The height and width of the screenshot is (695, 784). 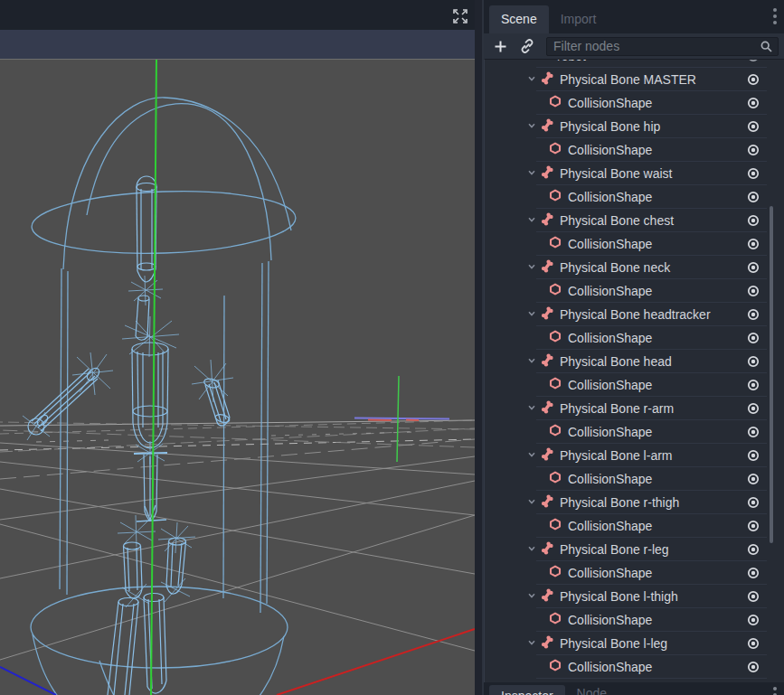 What do you see at coordinates (635, 63) in the screenshot?
I see `tree-row-clipped: robot` at bounding box center [635, 63].